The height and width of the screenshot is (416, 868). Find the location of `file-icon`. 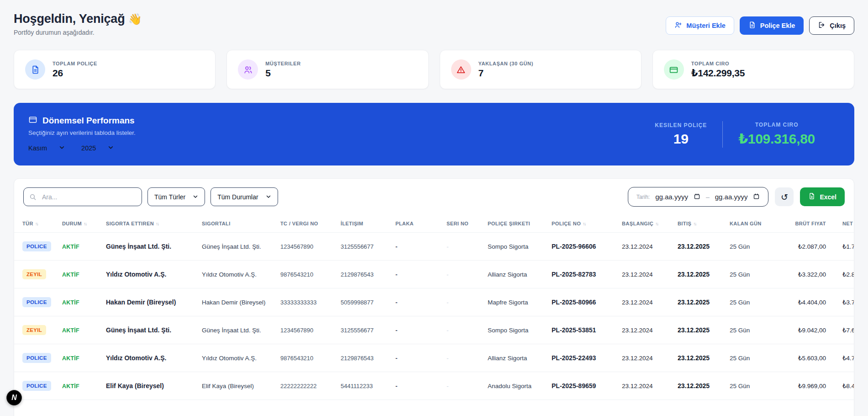

file-icon is located at coordinates (35, 69).